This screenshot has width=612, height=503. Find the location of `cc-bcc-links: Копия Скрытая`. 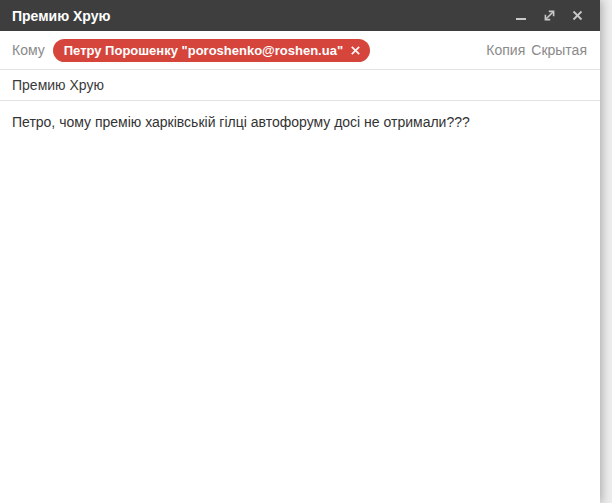

cc-bcc-links: Копия Скрытая is located at coordinates (536, 50).